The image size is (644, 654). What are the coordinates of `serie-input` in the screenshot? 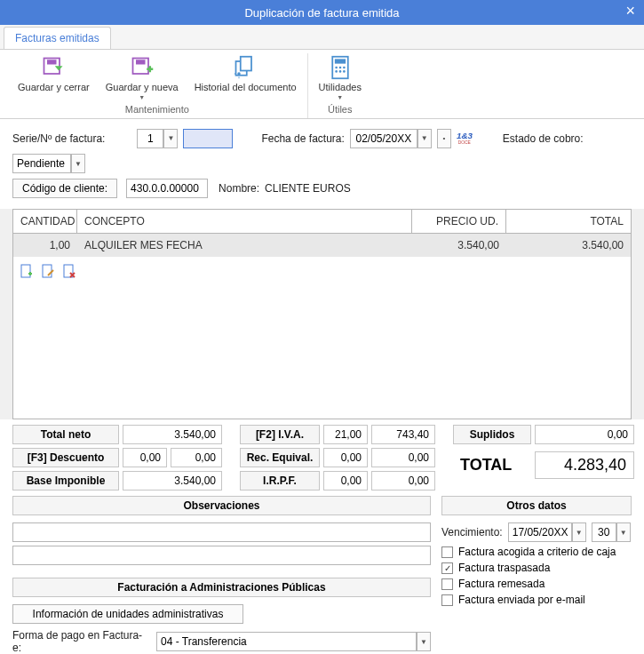 It's located at (150, 139).